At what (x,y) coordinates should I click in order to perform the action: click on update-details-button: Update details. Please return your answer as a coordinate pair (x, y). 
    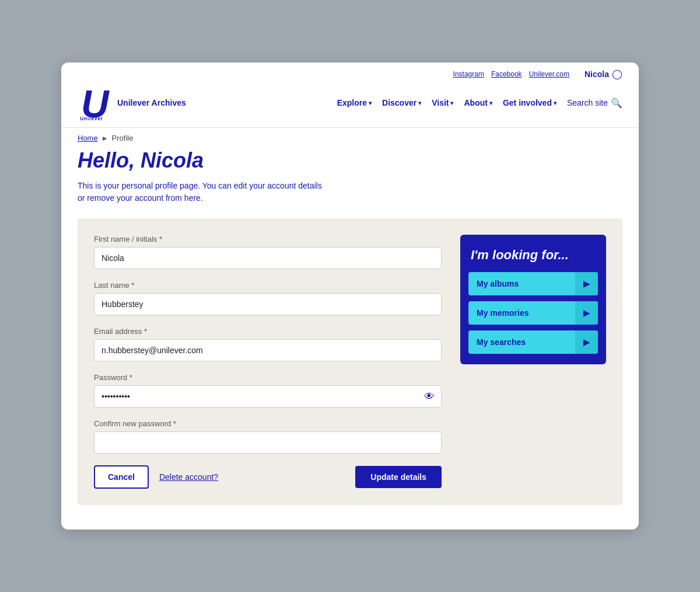
    Looking at the image, I should click on (398, 477).